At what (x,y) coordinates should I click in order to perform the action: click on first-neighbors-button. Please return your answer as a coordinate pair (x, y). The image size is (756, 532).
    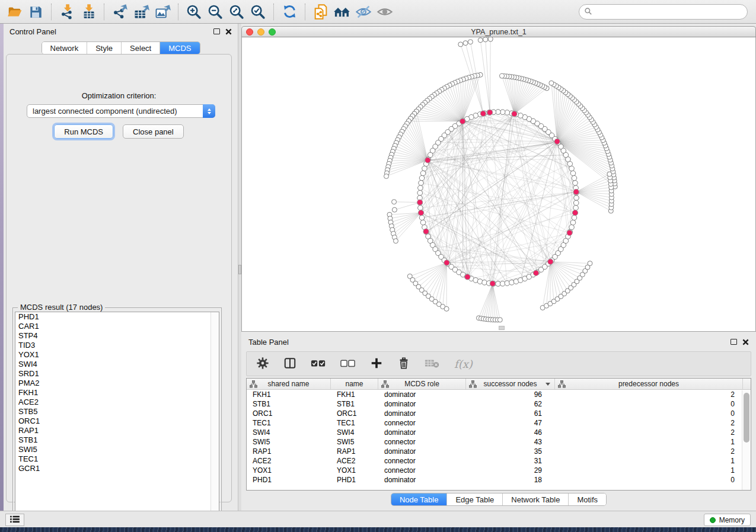
    Looking at the image, I should click on (342, 12).